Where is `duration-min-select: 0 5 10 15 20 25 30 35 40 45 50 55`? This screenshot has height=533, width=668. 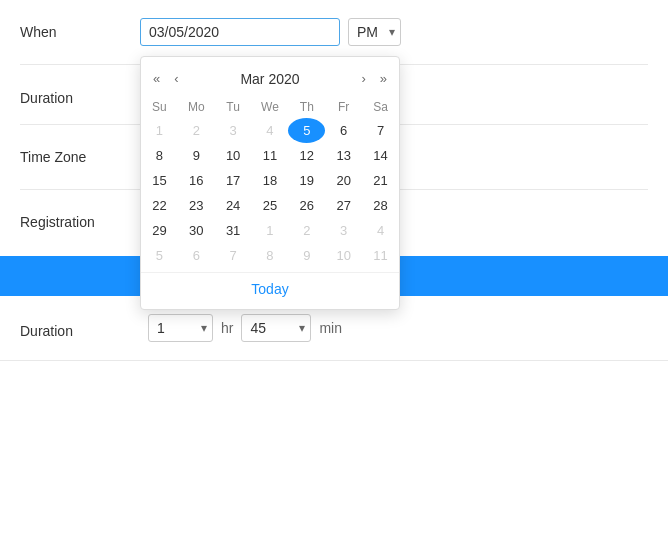 duration-min-select: 0 5 10 15 20 25 30 35 40 45 50 55 is located at coordinates (276, 328).